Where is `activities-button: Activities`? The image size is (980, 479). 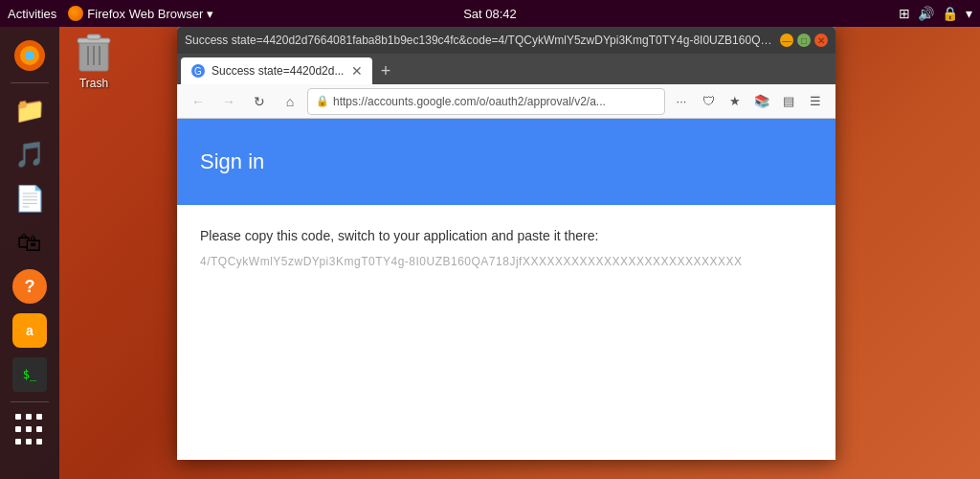 activities-button: Activities is located at coordinates (33, 13).